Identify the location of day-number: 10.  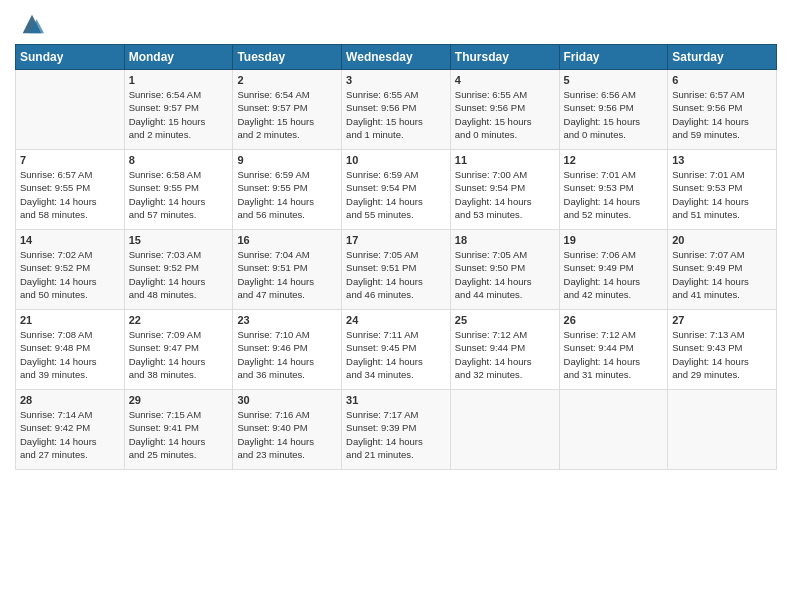
(396, 160).